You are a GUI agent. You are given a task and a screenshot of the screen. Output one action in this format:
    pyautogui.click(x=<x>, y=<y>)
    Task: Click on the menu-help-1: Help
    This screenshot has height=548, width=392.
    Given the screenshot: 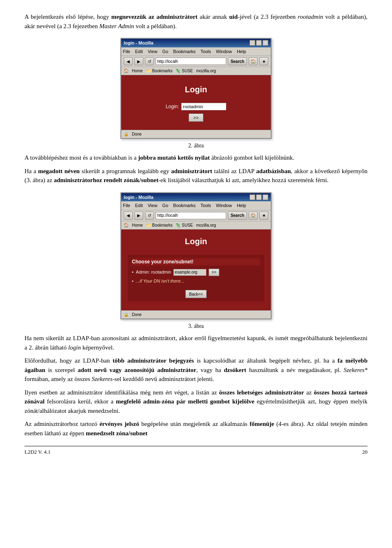 What is the action you would take?
    pyautogui.click(x=242, y=51)
    